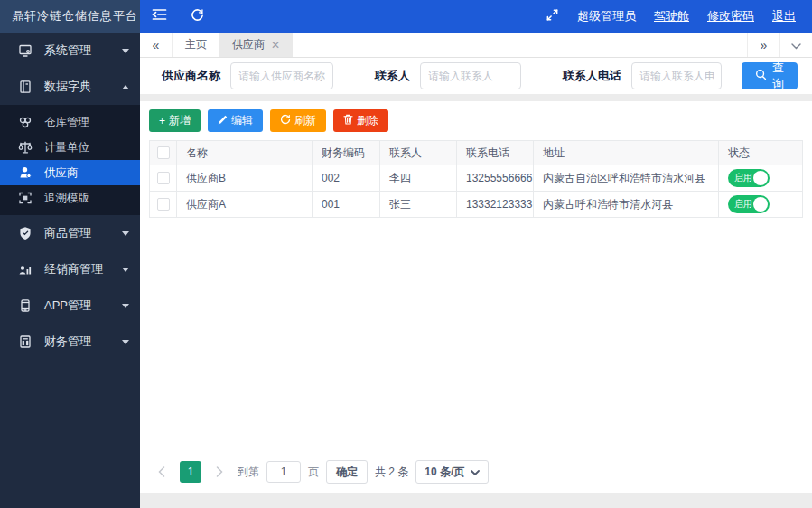  Describe the element at coordinates (248, 45) in the screenshot. I see `tab-label: 供应商` at that location.